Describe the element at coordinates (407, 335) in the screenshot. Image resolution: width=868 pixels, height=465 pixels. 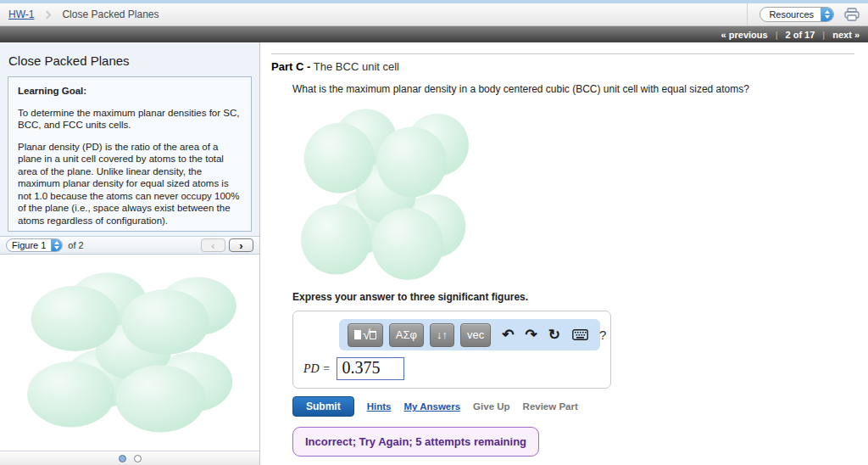
I see `greek-symbols-button: ΑΣφ` at that location.